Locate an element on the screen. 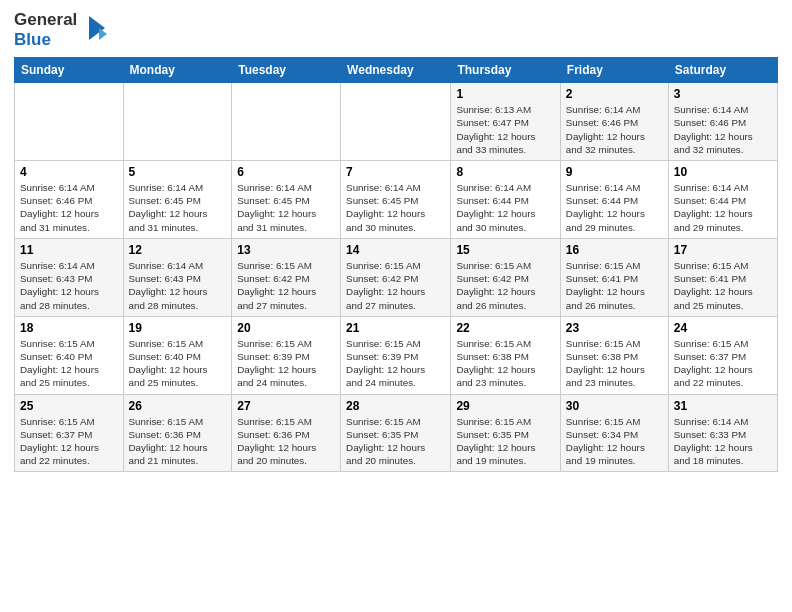  day-cell: 7Sunrise: 6:14 AM Sunset: 6:45 PM Daylig… is located at coordinates (396, 199).